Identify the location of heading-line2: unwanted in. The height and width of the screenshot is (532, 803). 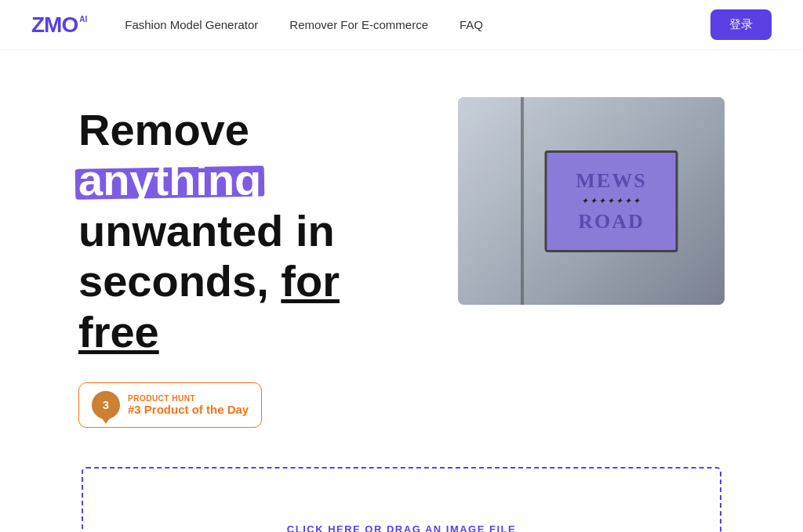
(207, 230).